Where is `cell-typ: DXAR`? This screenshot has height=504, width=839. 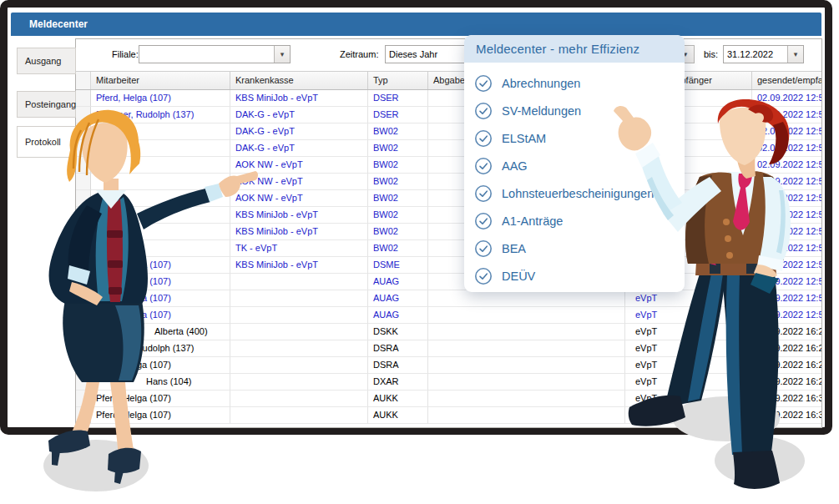 cell-typ: DXAR is located at coordinates (398, 382).